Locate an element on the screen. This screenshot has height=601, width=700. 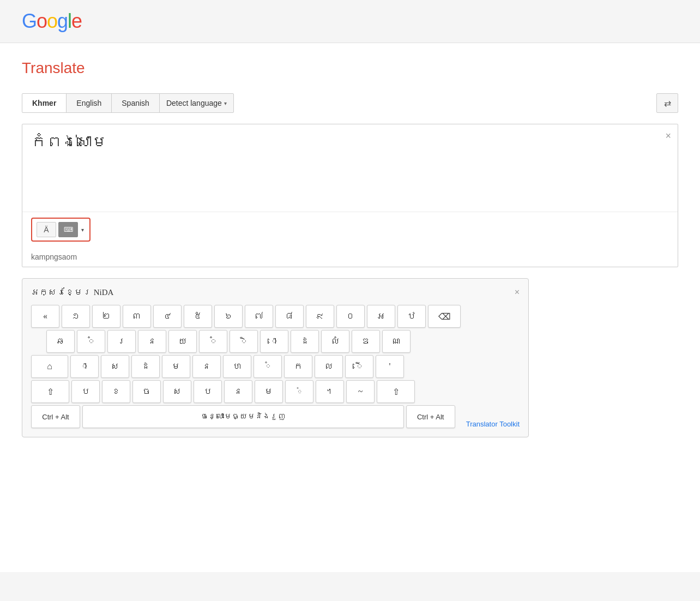
keyboard-row-1: « ១ ២ ៣ ៤ ៥ ៦ ៧ ៨ ៩ ០ អ ឋ ⌫ is located at coordinates (275, 316).